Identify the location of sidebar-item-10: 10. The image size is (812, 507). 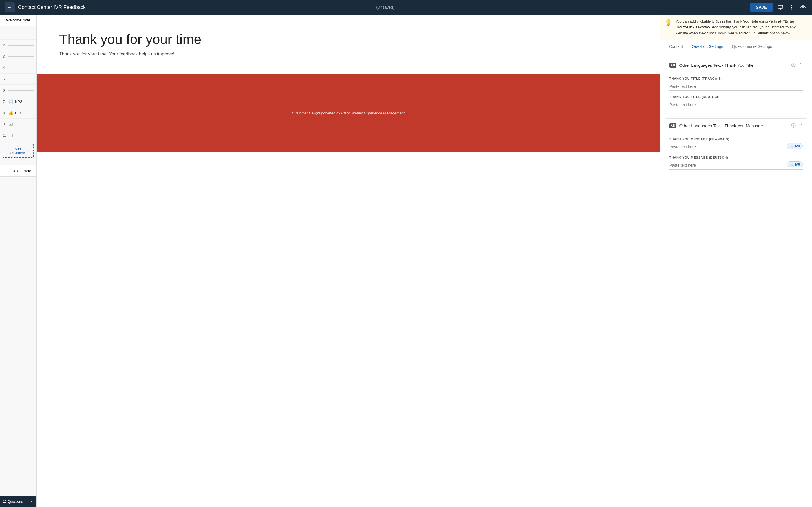
(18, 135).